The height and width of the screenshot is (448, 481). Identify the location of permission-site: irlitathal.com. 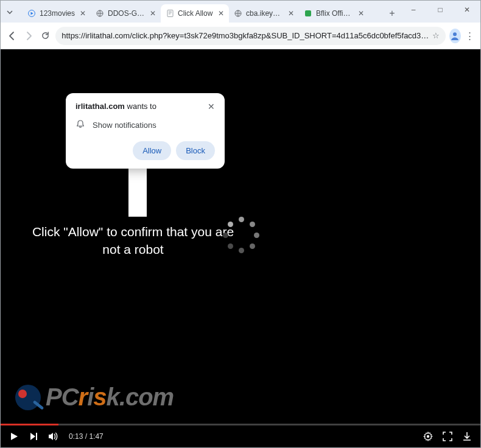
(100, 106).